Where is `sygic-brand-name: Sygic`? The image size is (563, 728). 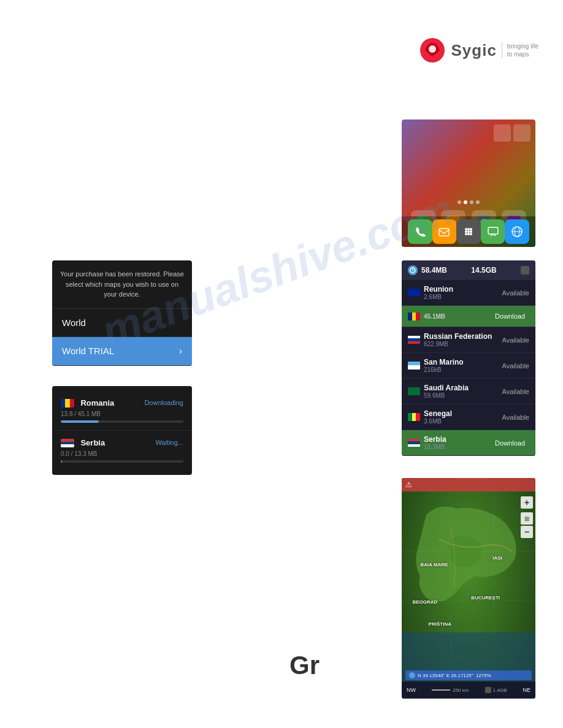
sygic-brand-name: Sygic is located at coordinates (473, 50).